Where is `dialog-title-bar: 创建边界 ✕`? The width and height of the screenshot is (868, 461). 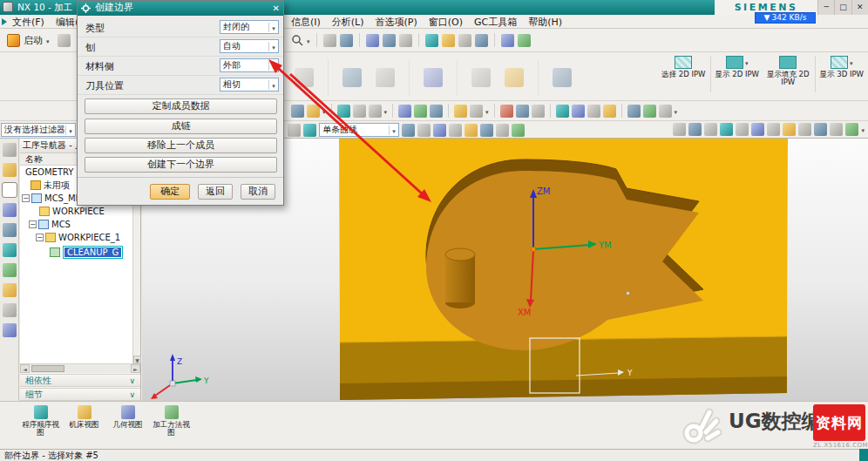 dialog-title-bar: 创建边界 ✕ is located at coordinates (180, 9).